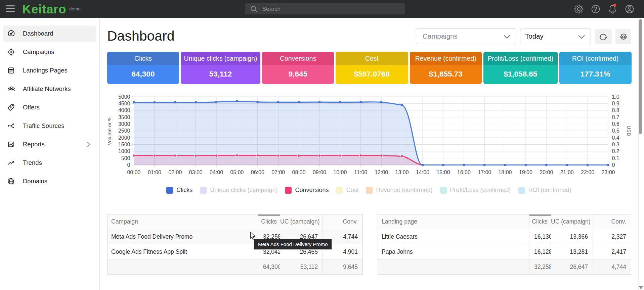  I want to click on svg-text: 03:00, so click(196, 173).